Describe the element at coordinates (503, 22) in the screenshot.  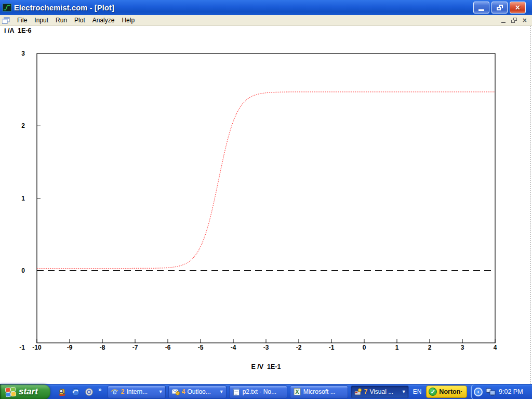
I see `mdi-minimize-icon` at that location.